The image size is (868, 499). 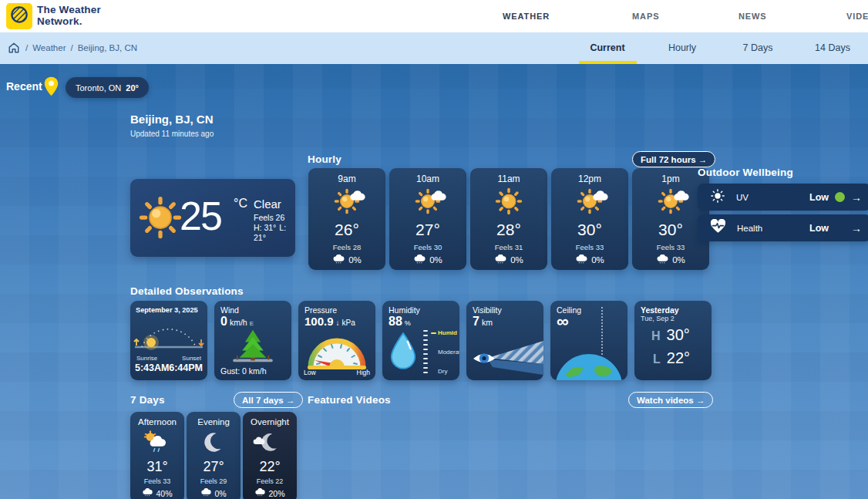 What do you see at coordinates (509, 203) in the screenshot?
I see `sun-icon` at bounding box center [509, 203].